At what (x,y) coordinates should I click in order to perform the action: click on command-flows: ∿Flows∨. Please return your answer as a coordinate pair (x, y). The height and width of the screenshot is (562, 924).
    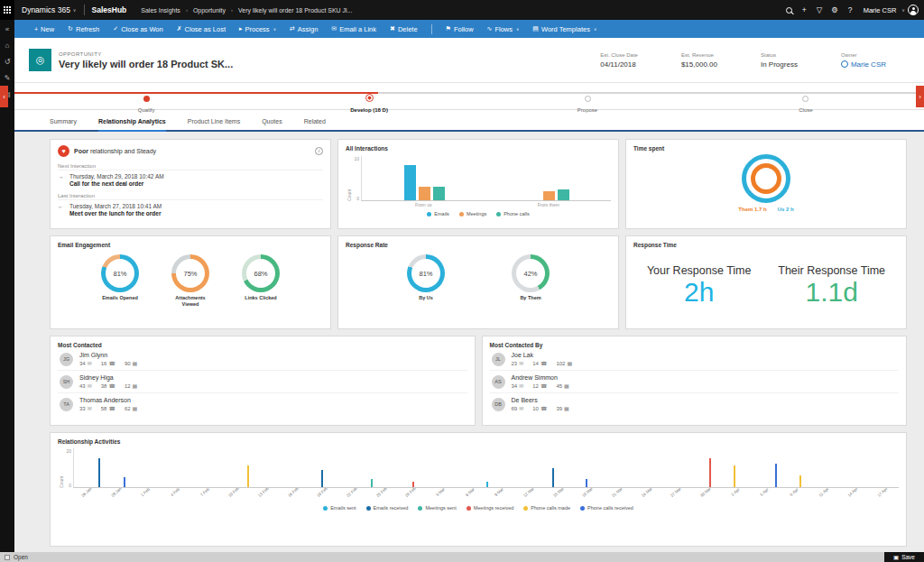
    Looking at the image, I should click on (504, 29).